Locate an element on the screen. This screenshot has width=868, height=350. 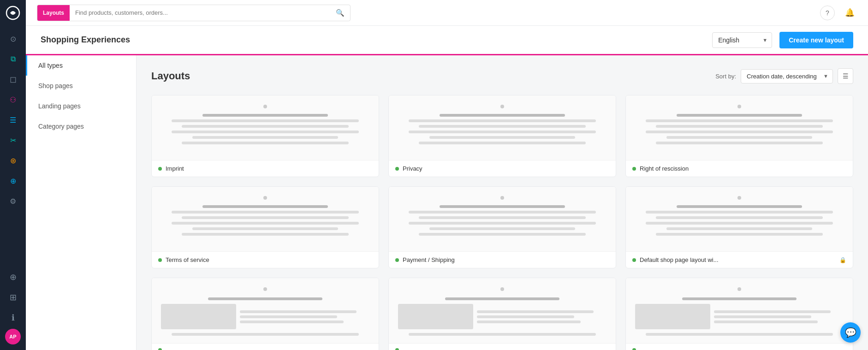
layout-card-privacy: Privacy is located at coordinates (502, 136).